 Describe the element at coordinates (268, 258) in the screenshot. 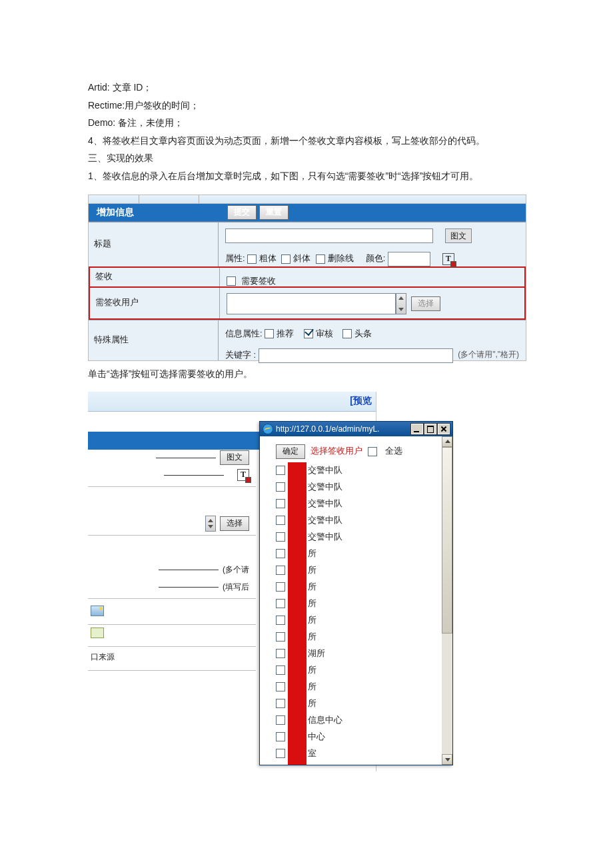

I see `bold-label: 粗体` at that location.